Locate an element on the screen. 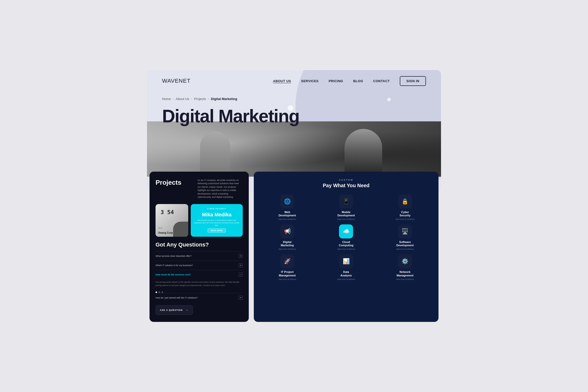 The height and width of the screenshot is (392, 588). data-analysis-price: Start from $ 900/mo is located at coordinates (346, 279).